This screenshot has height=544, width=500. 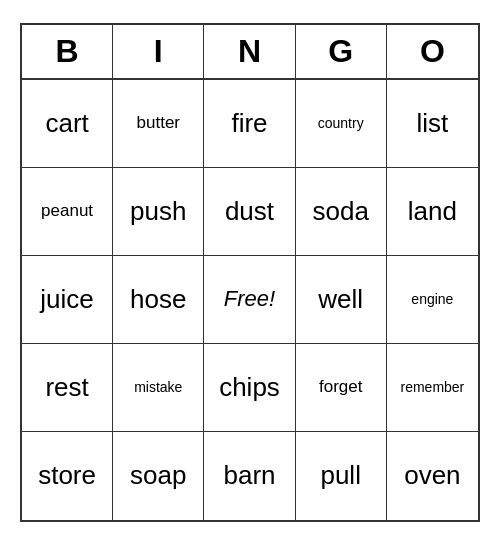 What do you see at coordinates (68, 300) in the screenshot?
I see `bingo-cell-2-0: juice` at bounding box center [68, 300].